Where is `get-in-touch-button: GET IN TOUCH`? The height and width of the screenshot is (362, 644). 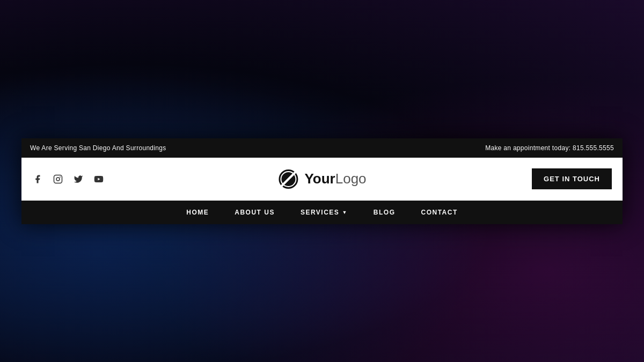
get-in-touch-button: GET IN TOUCH is located at coordinates (572, 179).